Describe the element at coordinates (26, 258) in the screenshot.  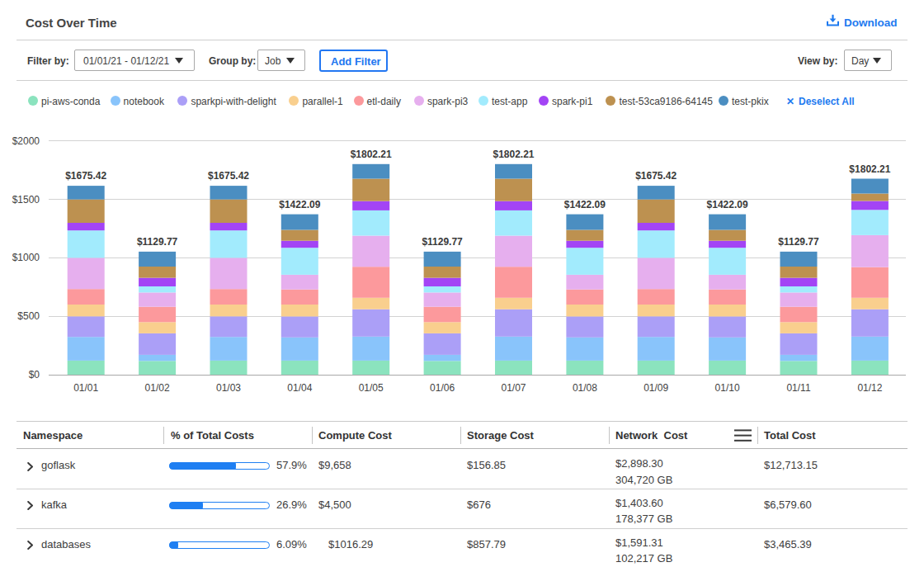
I see `svg-text: $1000` at that location.